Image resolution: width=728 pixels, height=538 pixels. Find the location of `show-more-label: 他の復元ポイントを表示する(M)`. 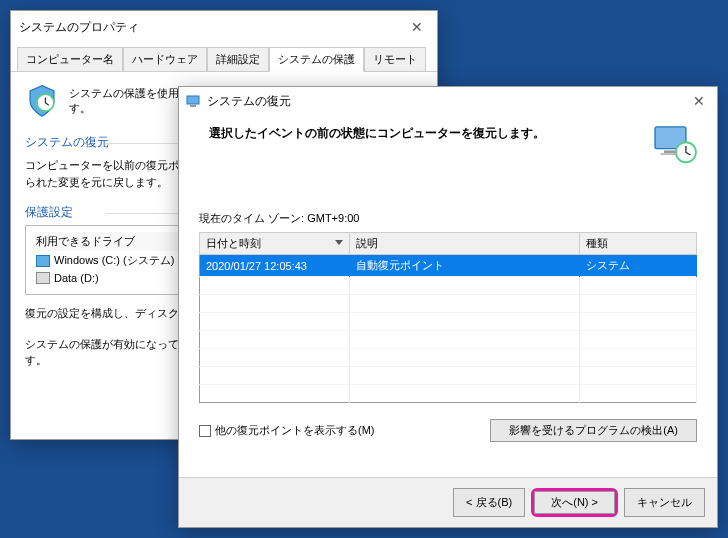

show-more-label: 他の復元ポイントを表示する(M) is located at coordinates (295, 430).